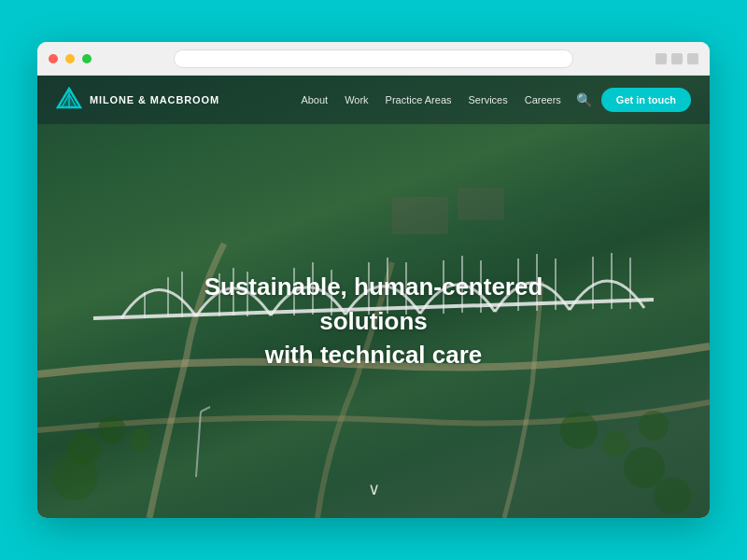 The width and height of the screenshot is (747, 560). What do you see at coordinates (374, 489) in the screenshot?
I see `scroll-down-indicator: ∨` at bounding box center [374, 489].